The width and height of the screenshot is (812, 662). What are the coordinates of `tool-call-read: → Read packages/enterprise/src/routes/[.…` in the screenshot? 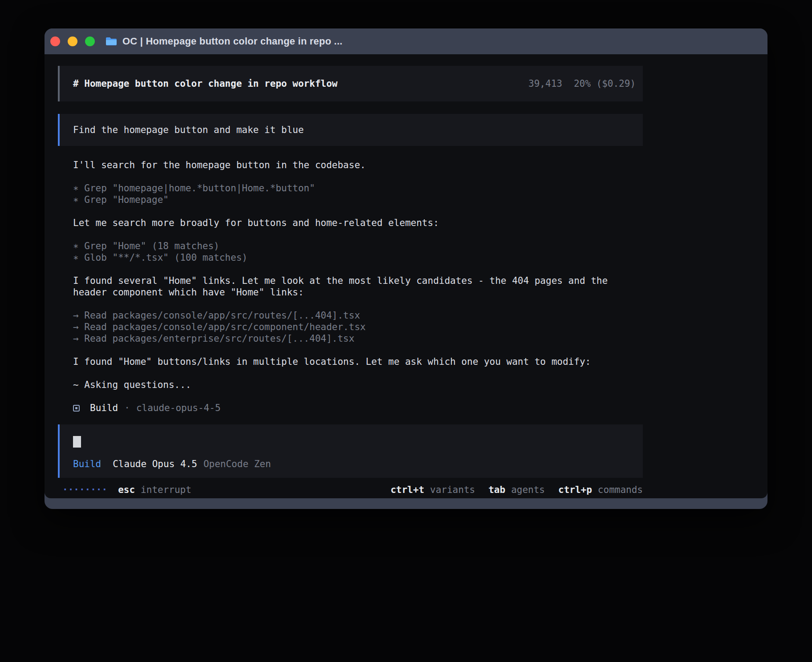 It's located at (358, 339).